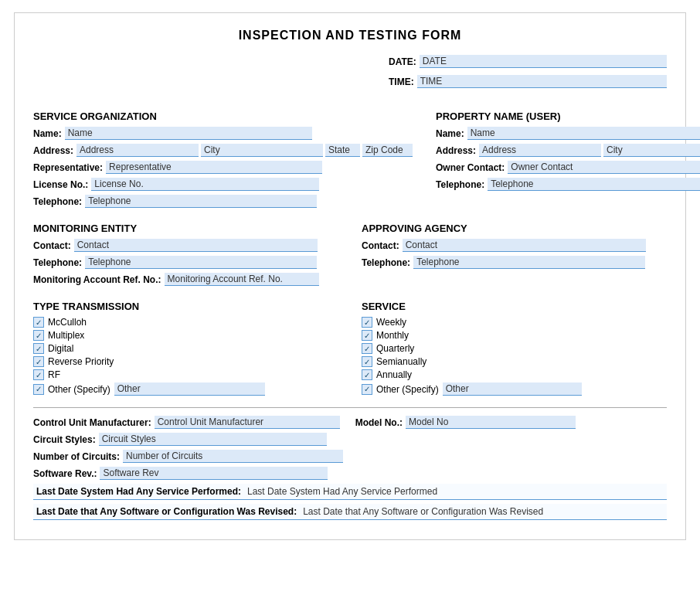 The width and height of the screenshot is (700, 612). I want to click on svc-quarterly: ✓ Quarterly, so click(515, 348).